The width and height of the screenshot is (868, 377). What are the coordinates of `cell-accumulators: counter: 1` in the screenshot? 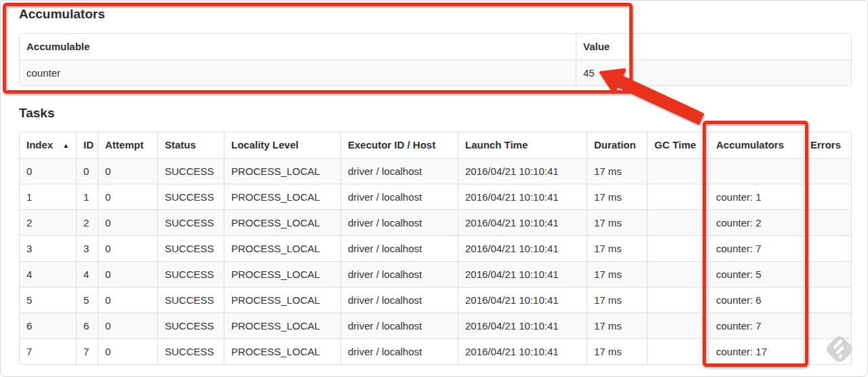 It's located at (755, 197).